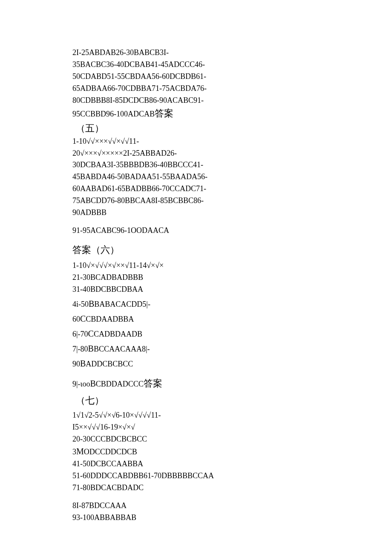  Describe the element at coordinates (170, 384) in the screenshot. I see `text-line: 9|-ιooBCBDDADCCC答案` at that location.